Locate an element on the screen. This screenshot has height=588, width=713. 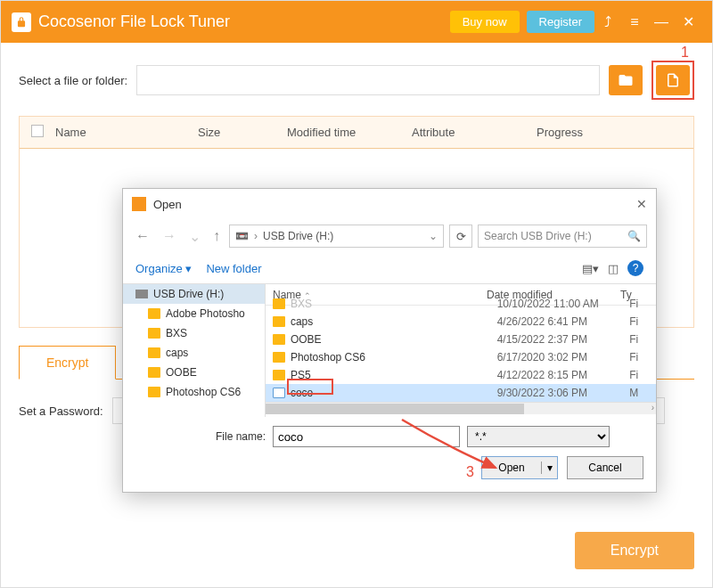
share-icon: ⤴ is located at coordinates (608, 22).